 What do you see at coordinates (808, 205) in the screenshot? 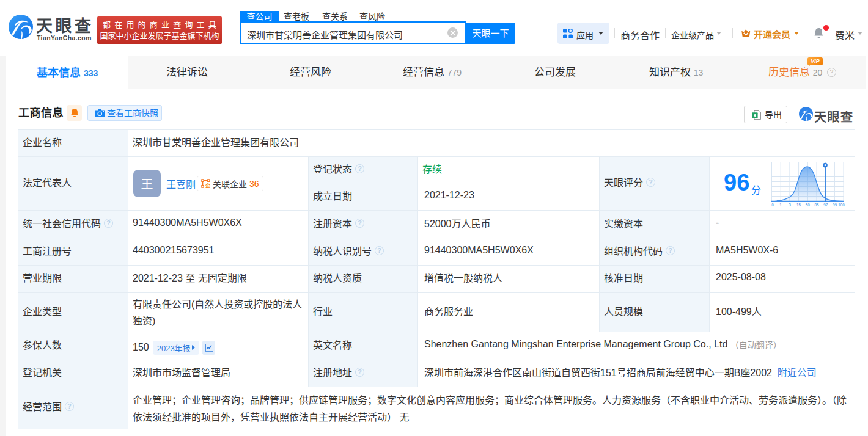
I see `svg-text: 50` at bounding box center [808, 205].